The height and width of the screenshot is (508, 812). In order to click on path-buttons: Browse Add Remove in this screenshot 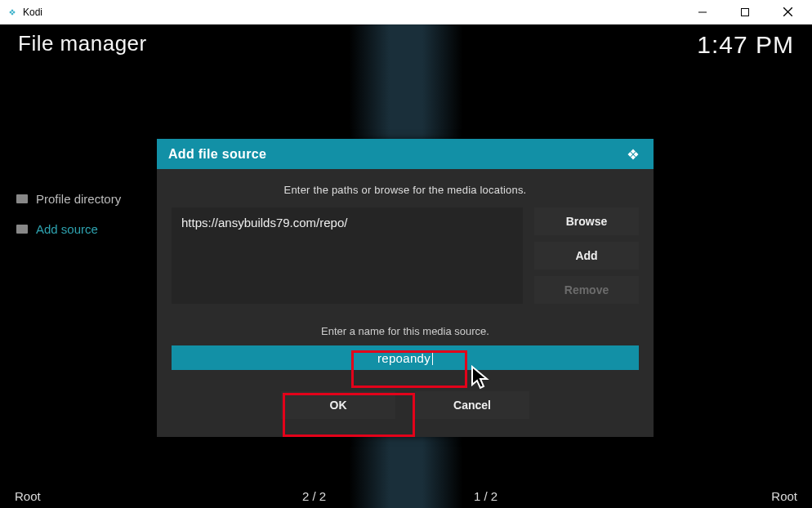, I will do `click(587, 256)`.